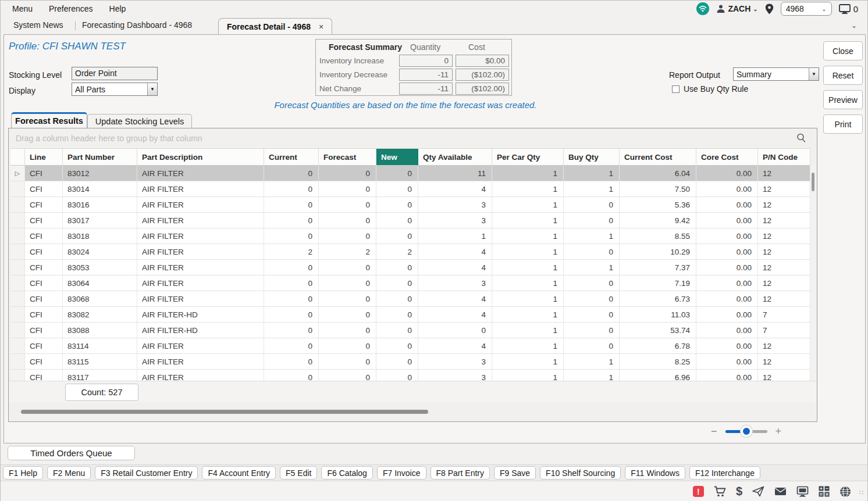  Describe the element at coordinates (434, 492) in the screenshot. I see `status-bar: ! $ ∷` at that location.